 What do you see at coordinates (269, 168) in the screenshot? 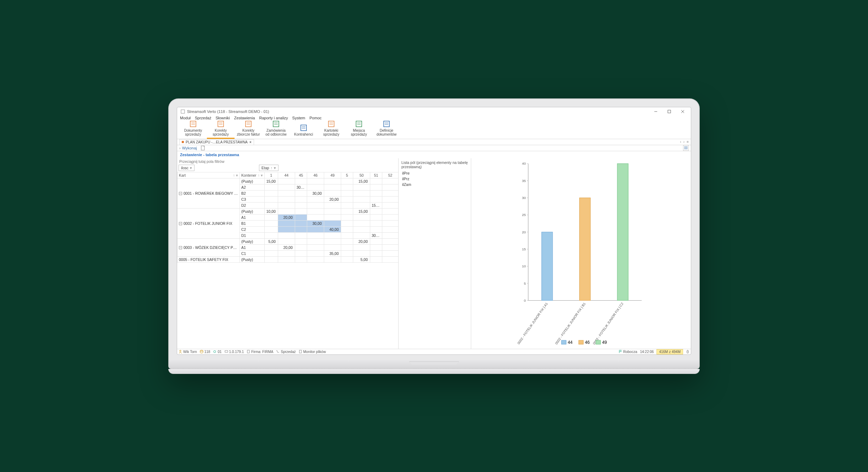
I see `pill-etap: Etap ↑ ▾` at bounding box center [269, 168].